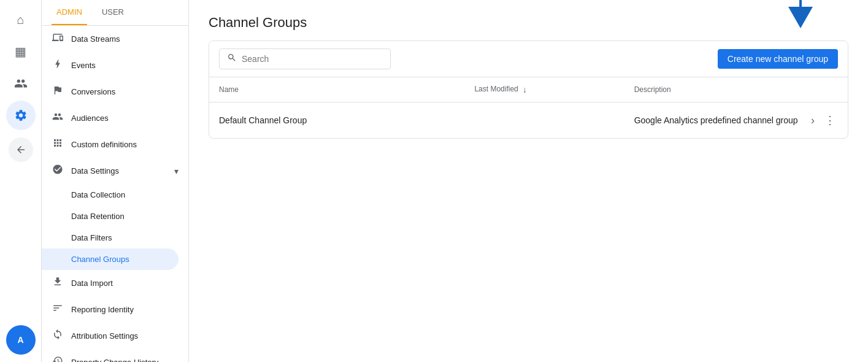 The height and width of the screenshot is (362, 868). What do you see at coordinates (98, 195) in the screenshot?
I see `sidebar-item-data-collection-label: Data Collection` at bounding box center [98, 195].